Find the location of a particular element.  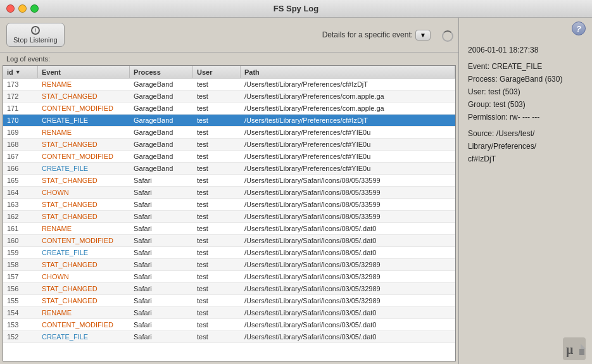

table-row: 171CONTENT_MODIFIEDGarageBandtest/Users/… is located at coordinates (229, 109).